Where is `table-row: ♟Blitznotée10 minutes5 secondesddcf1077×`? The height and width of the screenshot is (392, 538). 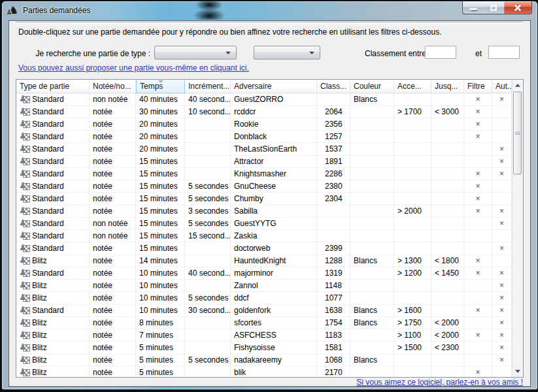
table-row: ♟Blitznotée10 minutes5 secondesddcf1077× is located at coordinates (264, 298).